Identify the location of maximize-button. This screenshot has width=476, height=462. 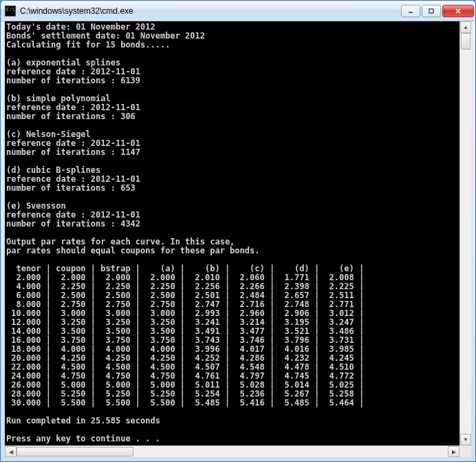
(431, 11).